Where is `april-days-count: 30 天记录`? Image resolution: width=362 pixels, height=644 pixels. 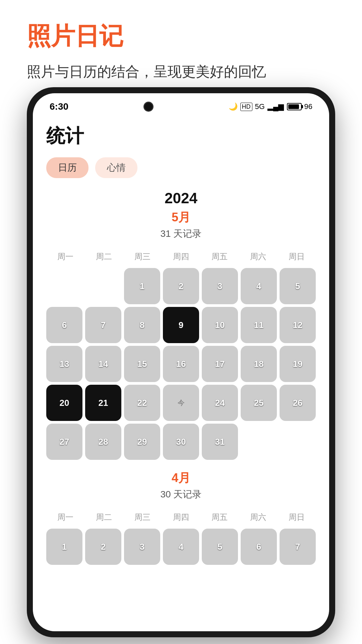
april-days-count: 30 天记录 is located at coordinates (181, 494).